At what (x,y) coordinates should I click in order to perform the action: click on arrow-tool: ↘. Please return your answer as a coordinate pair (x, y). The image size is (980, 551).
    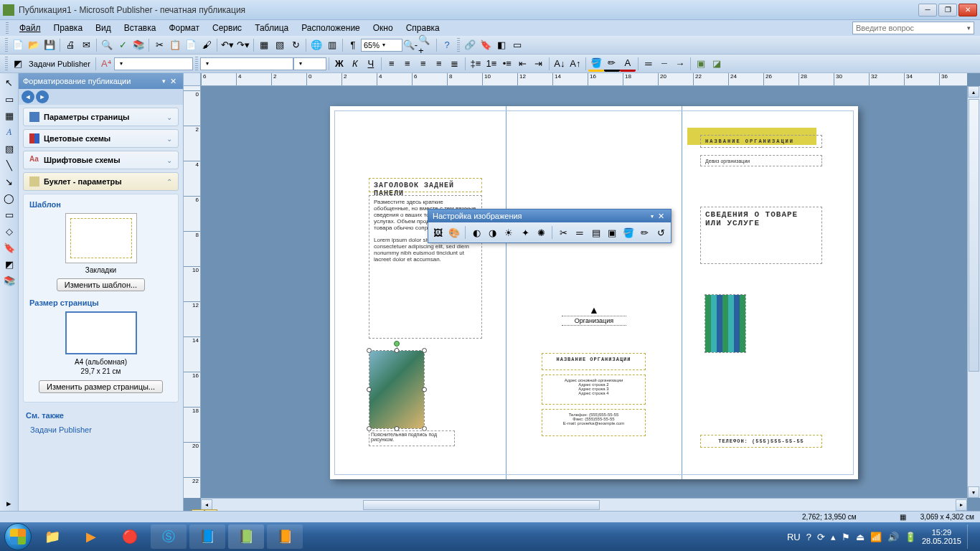
    Looking at the image, I should click on (9, 182).